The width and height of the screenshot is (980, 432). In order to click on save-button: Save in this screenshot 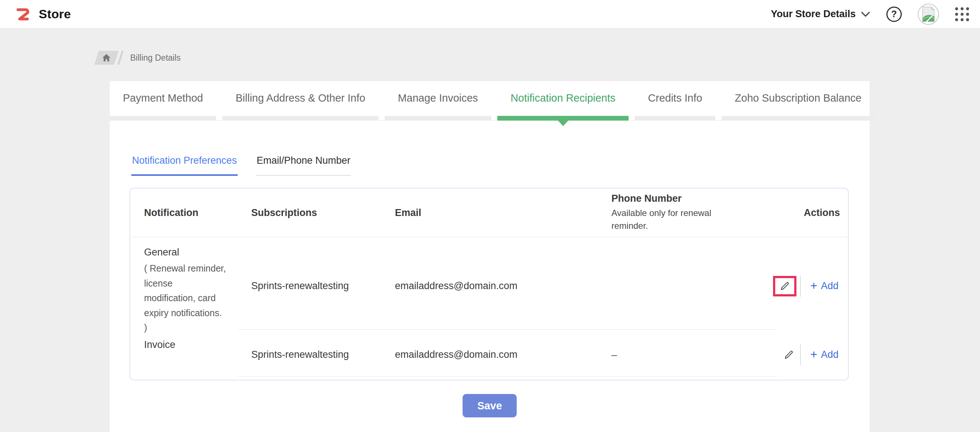, I will do `click(490, 406)`.